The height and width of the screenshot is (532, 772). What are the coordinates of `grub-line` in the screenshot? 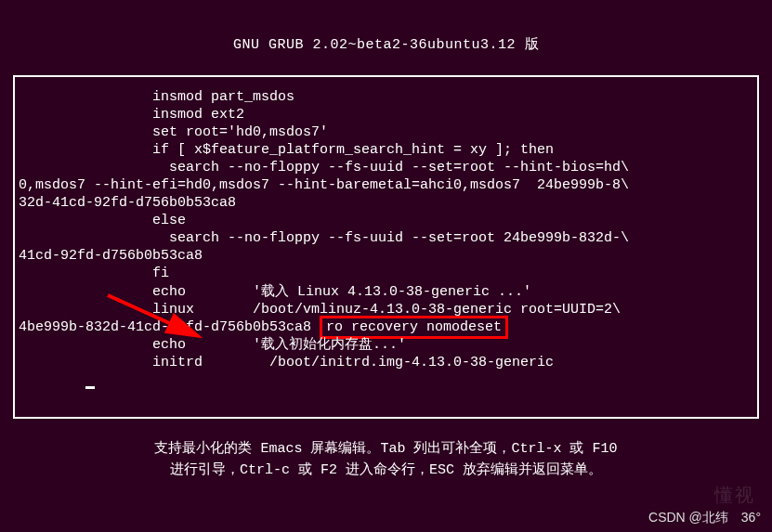 It's located at (386, 381).